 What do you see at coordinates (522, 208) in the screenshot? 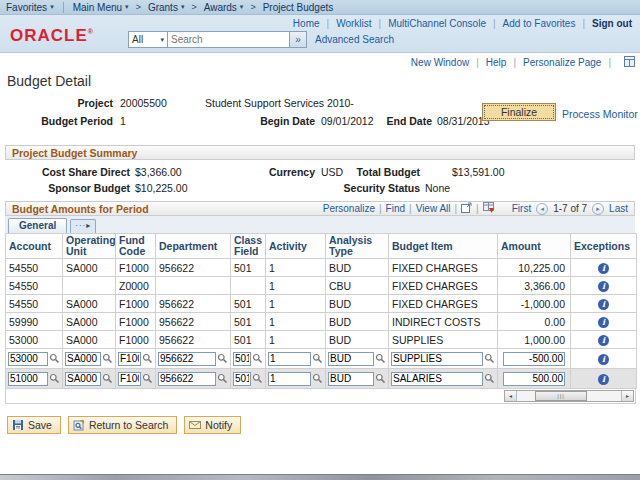
I see `first-link: First` at bounding box center [522, 208].